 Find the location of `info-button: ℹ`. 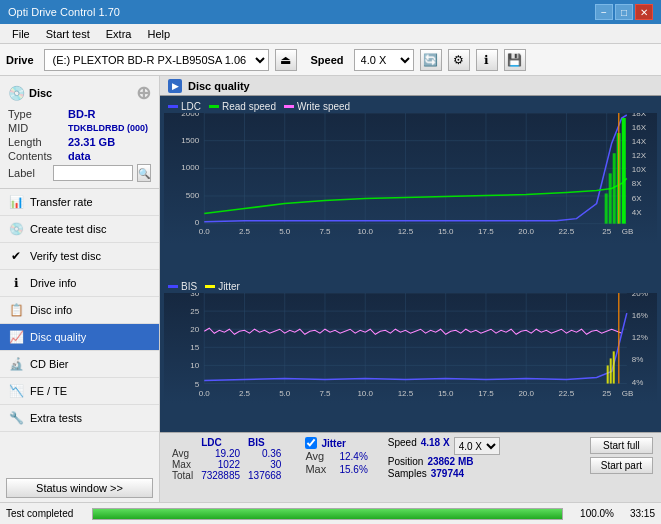

info-button: ℹ is located at coordinates (487, 60).